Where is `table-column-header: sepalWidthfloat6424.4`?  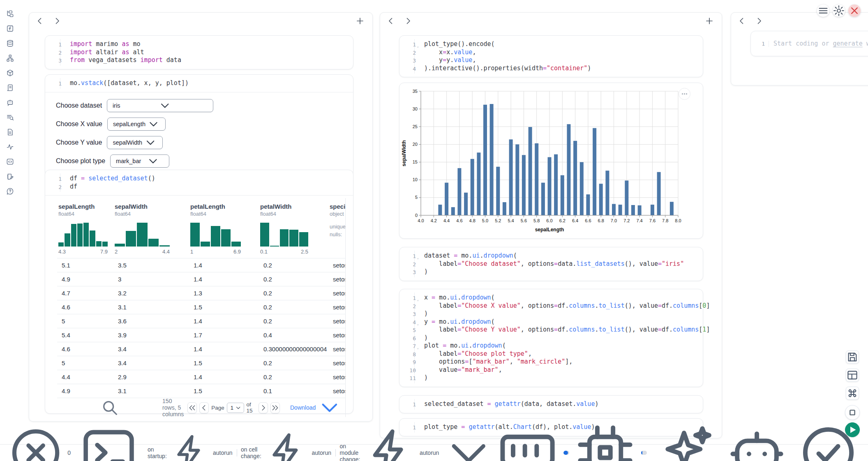
table-column-header: sepalWidthfloat6424.4 is located at coordinates (152, 229).